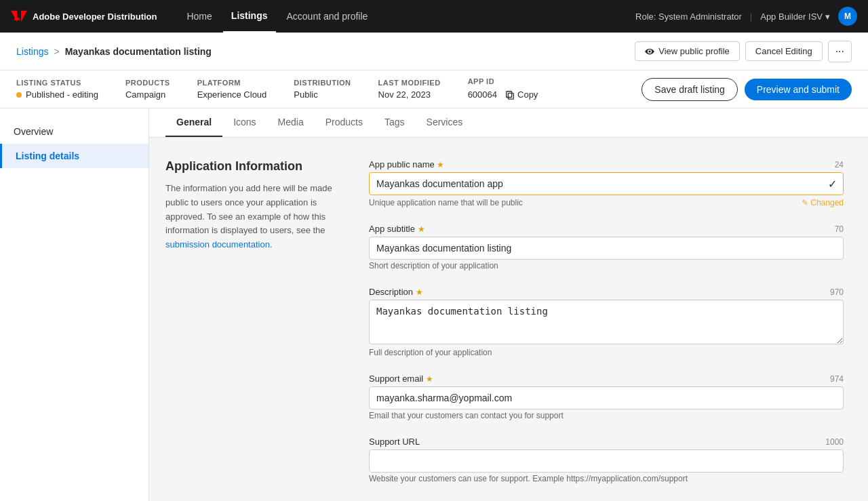 The image size is (868, 501). Describe the element at coordinates (688, 52) in the screenshot. I see `view-public-profile-button: View public profile` at that location.